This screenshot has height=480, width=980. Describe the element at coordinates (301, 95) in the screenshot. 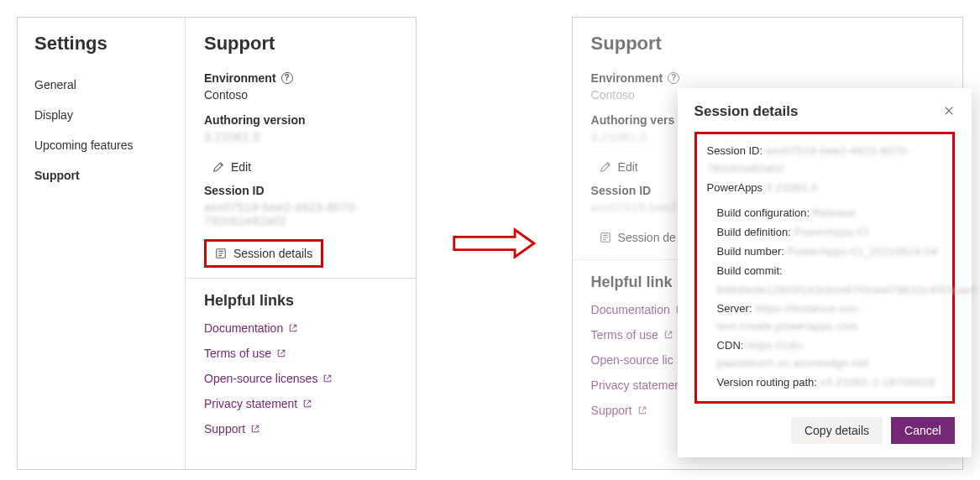

I see `environment-value: Contoso` at that location.